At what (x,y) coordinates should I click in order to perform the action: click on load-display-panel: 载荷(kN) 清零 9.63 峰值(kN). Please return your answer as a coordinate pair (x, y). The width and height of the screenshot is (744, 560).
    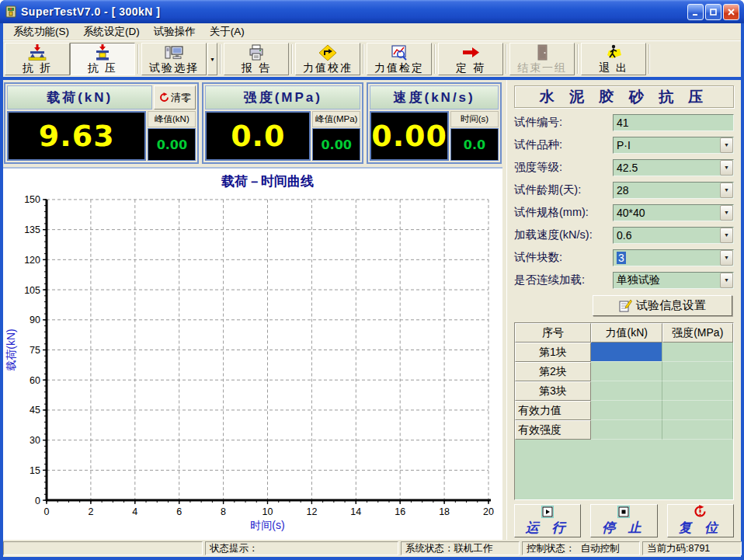
    Looking at the image, I should click on (101, 123).